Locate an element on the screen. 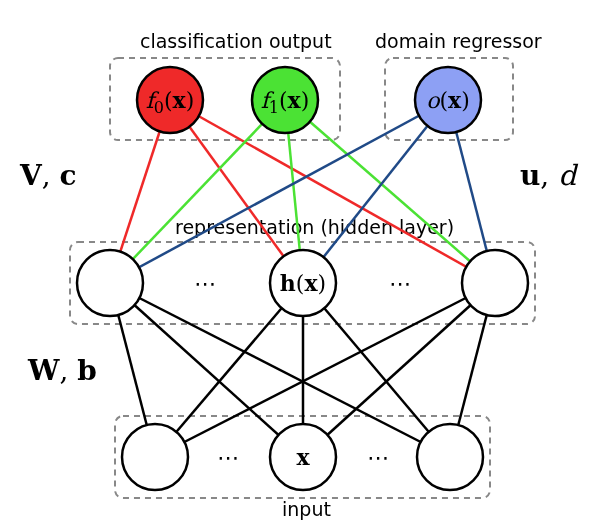 This screenshot has width=604, height=524. label-x: x is located at coordinates (303, 457).